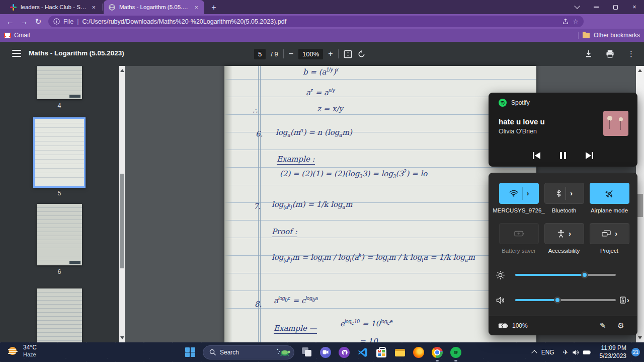  Describe the element at coordinates (628, 300) in the screenshot. I see `audio-output-chevron: ›` at that location.